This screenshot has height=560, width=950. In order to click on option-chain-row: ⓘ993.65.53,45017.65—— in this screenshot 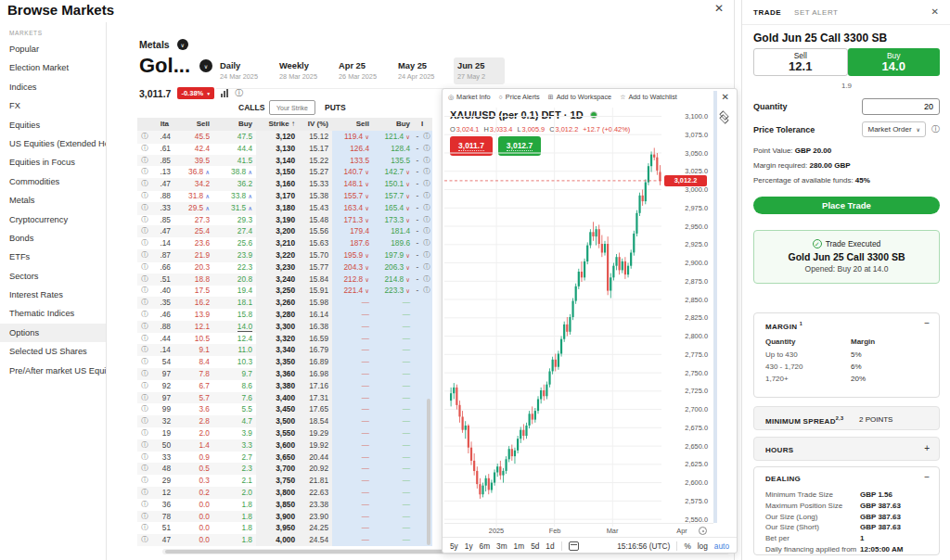, I will do `click(285, 410)`.